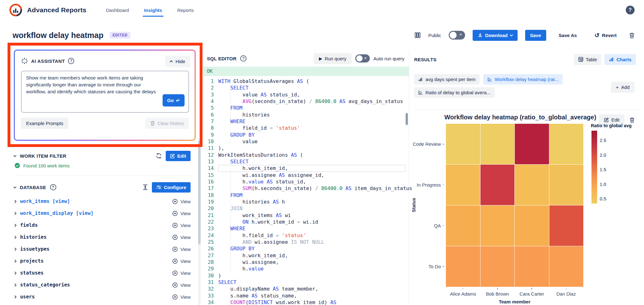  What do you see at coordinates (306, 289) in the screenshot?
I see `code-line: 32 u.displayName AS team_member,` at bounding box center [306, 289].